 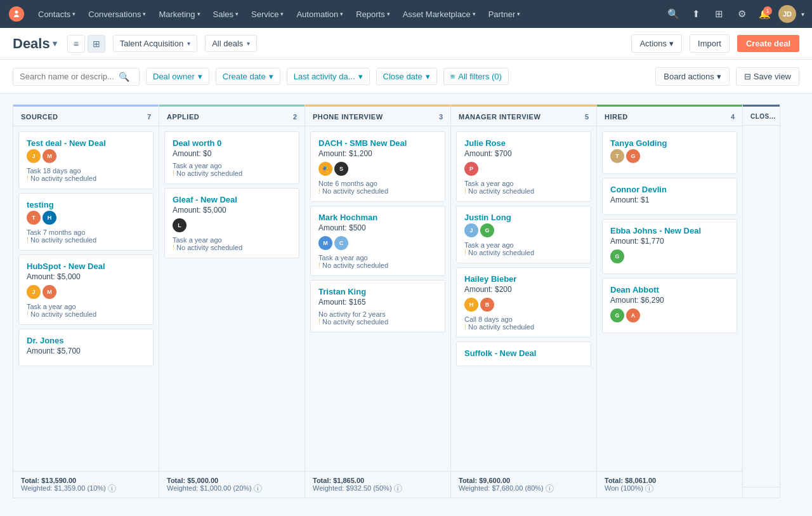 What do you see at coordinates (764, 14) in the screenshot?
I see `notifications-icon-button: 🔔 1` at bounding box center [764, 14].